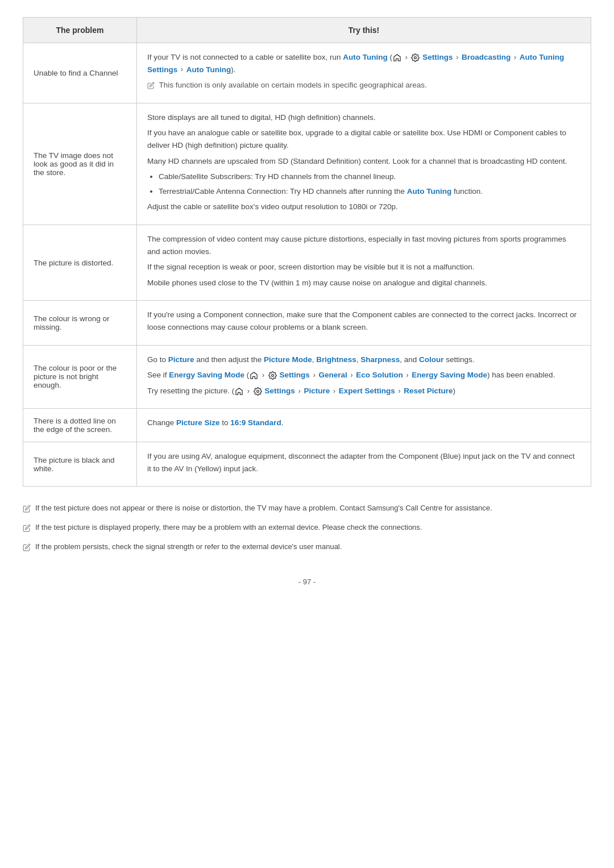 The image size is (614, 868). I want to click on link-text: Picture Size, so click(198, 423).